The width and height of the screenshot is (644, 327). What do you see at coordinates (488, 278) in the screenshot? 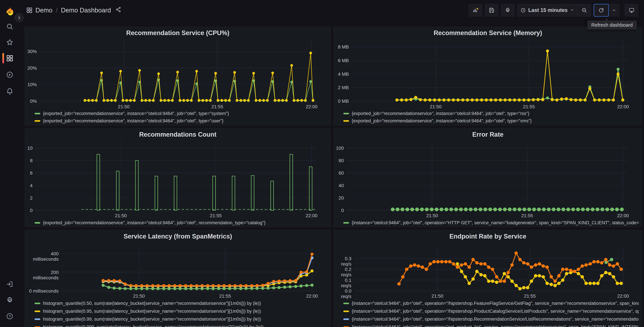
I see `panel: Endpoint Rate by Service0.0 req/s0.1 req…` at bounding box center [488, 278].